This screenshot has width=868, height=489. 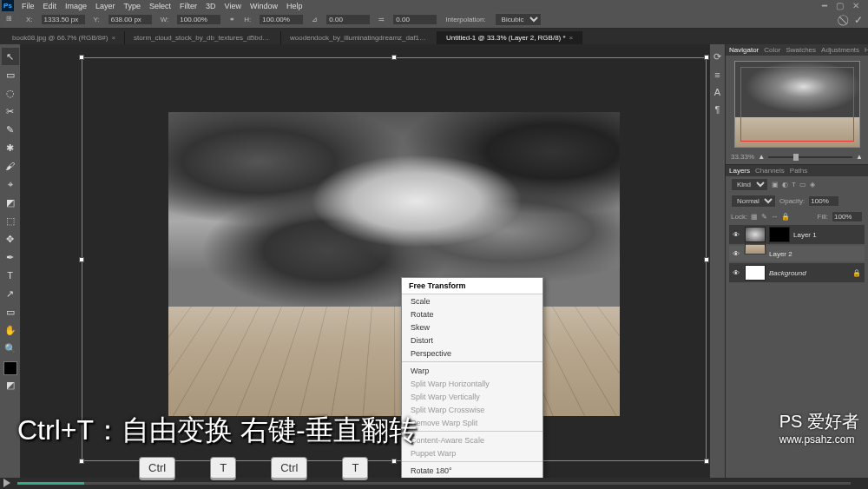 I want to click on panel-tab-layers: Layers, so click(x=740, y=170).